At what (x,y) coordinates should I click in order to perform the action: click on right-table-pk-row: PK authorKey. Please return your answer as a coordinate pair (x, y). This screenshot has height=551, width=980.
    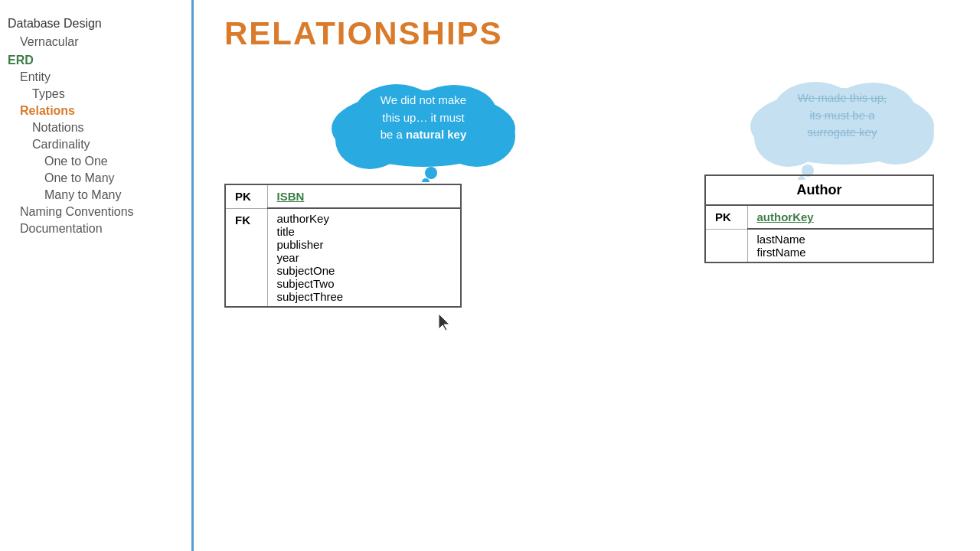
    Looking at the image, I should click on (819, 217).